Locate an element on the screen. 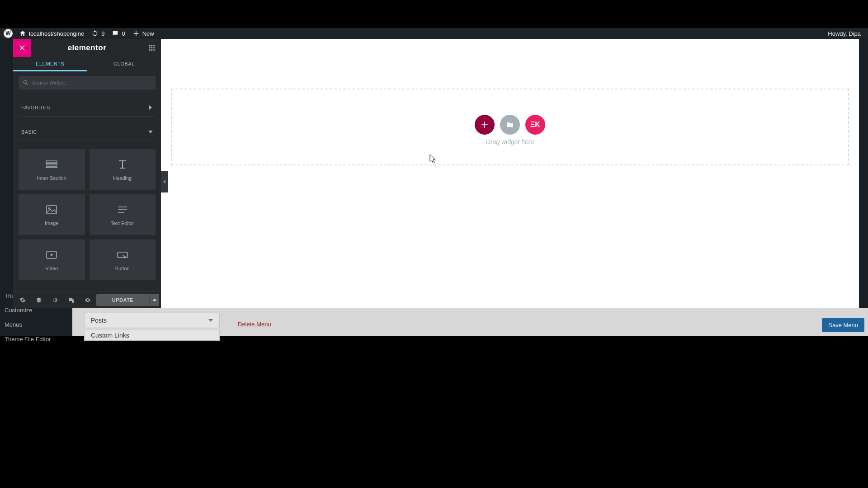 This screenshot has width=868, height=488. inner-section-icon is located at coordinates (52, 164).